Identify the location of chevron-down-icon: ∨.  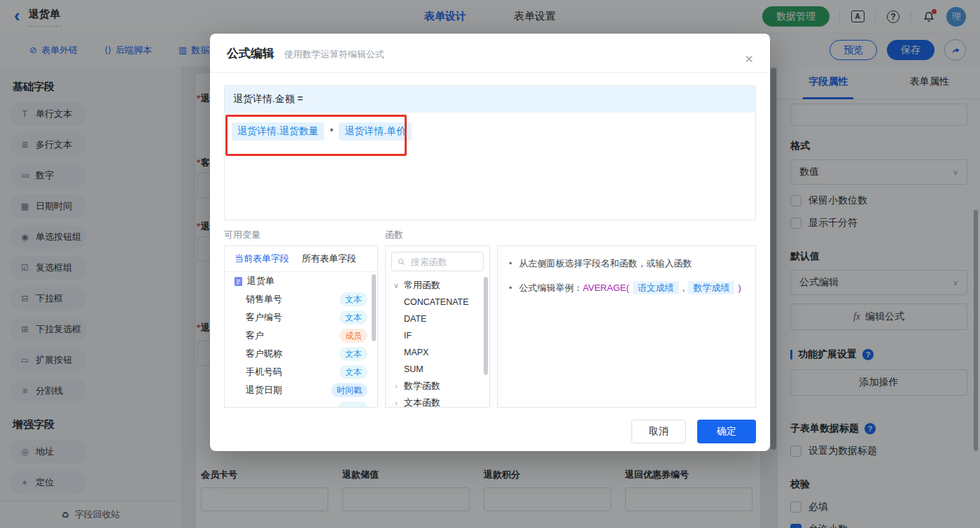
(396, 285).